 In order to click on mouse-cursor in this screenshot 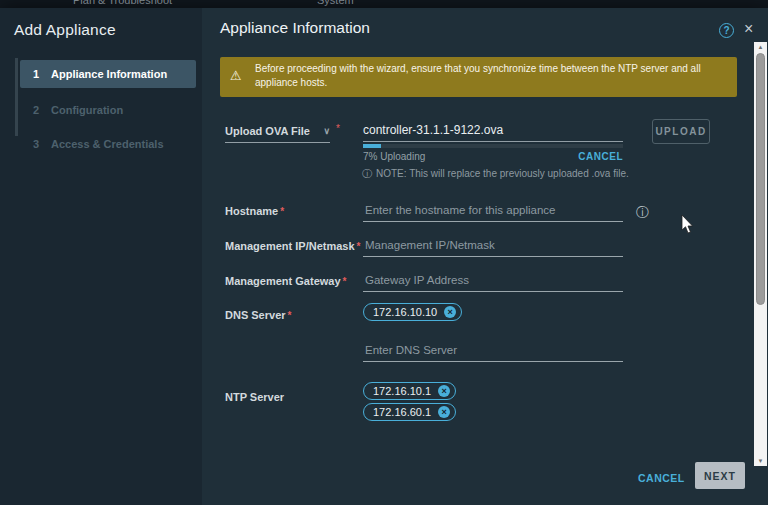, I will do `click(688, 225)`.